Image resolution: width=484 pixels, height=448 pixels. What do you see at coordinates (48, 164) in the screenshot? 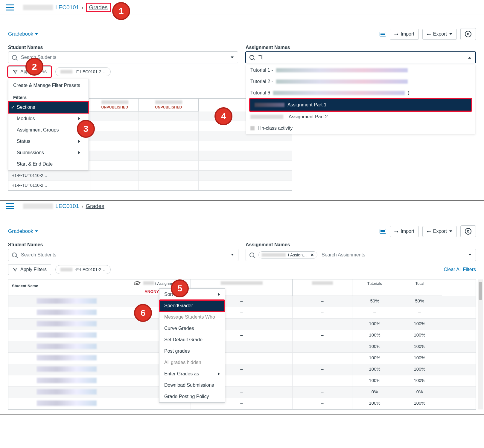
I see `filter-start-end: Start & End Date` at bounding box center [48, 164].